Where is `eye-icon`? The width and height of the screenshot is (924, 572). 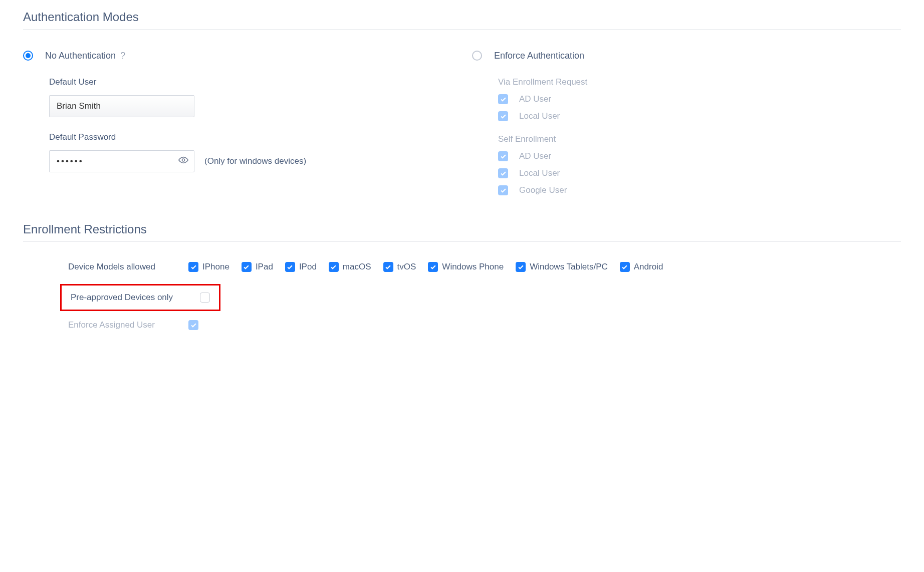
eye-icon is located at coordinates (183, 161).